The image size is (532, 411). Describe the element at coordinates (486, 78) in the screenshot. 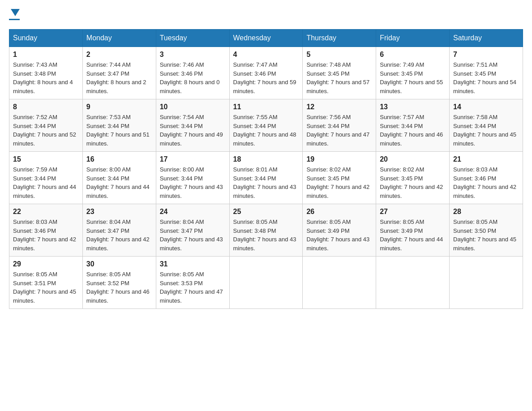

I see `day-info: Sunrise: 7:51 AMSunset: 3:45 PMDaylight:…` at that location.